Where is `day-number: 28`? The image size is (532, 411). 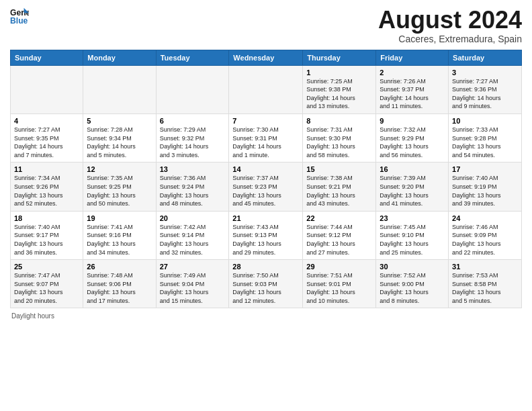
day-number: 28 is located at coordinates (266, 267).